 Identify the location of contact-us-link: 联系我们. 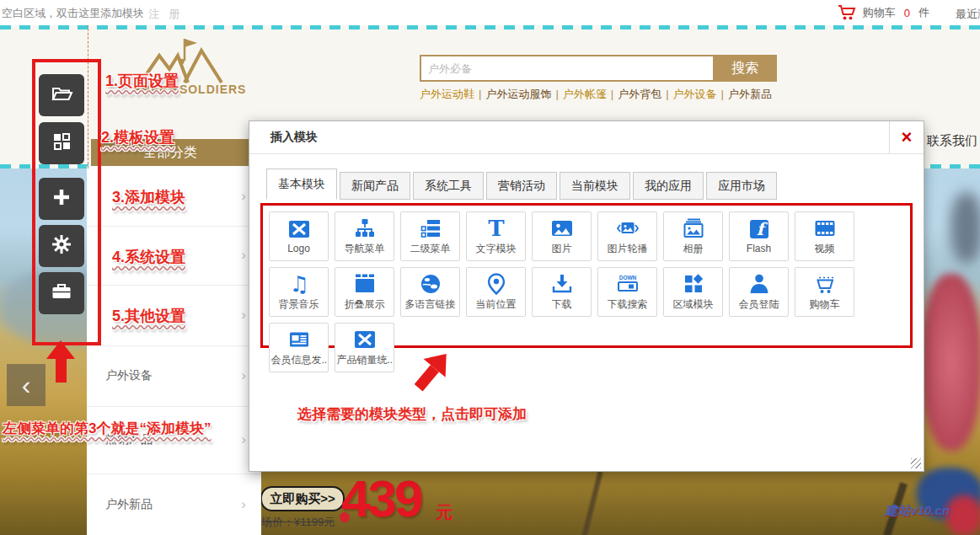
(952, 142).